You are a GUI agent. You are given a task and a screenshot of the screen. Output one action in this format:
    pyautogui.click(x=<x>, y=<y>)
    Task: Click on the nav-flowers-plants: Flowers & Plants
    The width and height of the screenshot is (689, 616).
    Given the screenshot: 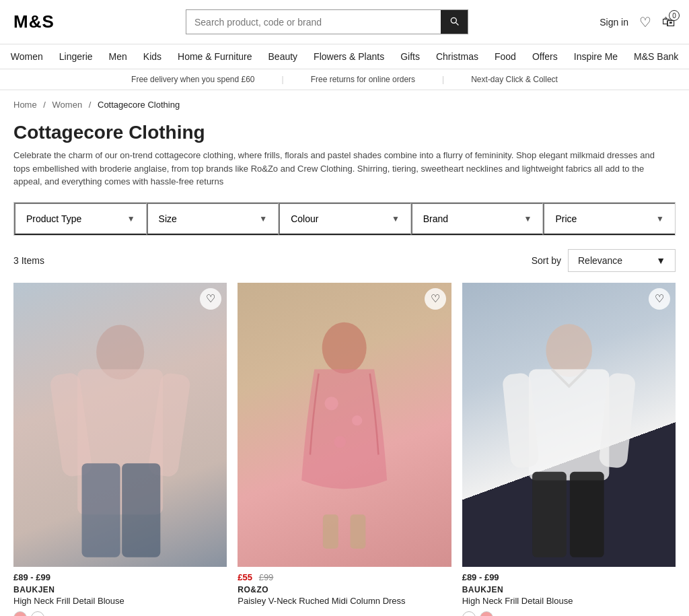 What is the action you would take?
    pyautogui.click(x=349, y=57)
    